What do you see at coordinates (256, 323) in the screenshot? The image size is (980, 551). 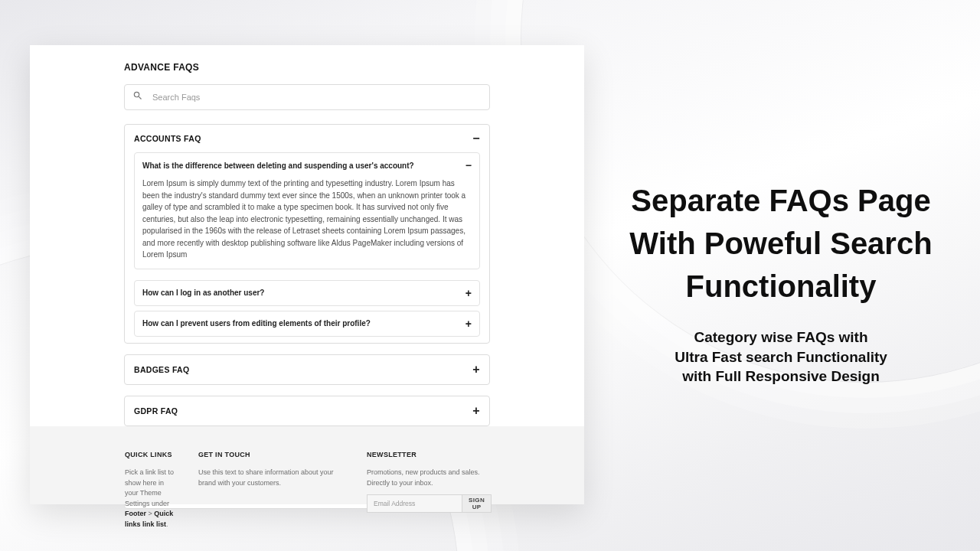 I see `faq-question: How can I prevent users from editing ele…` at bounding box center [256, 323].